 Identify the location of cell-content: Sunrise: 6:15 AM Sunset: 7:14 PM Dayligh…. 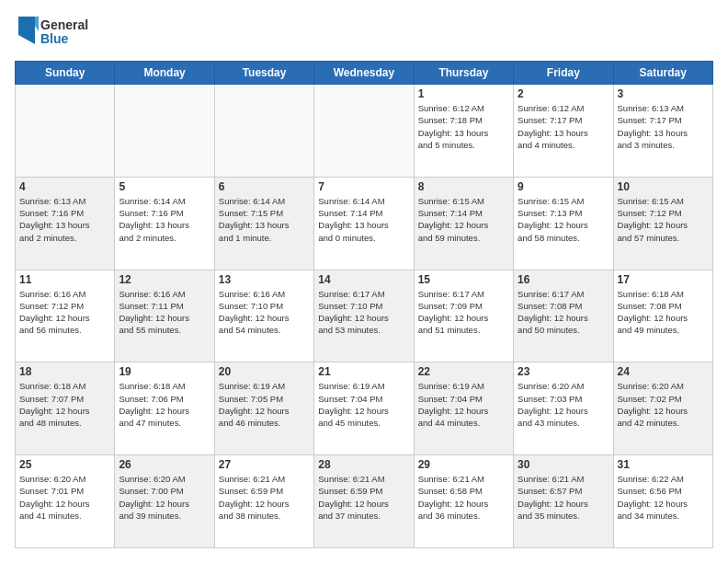
(463, 219).